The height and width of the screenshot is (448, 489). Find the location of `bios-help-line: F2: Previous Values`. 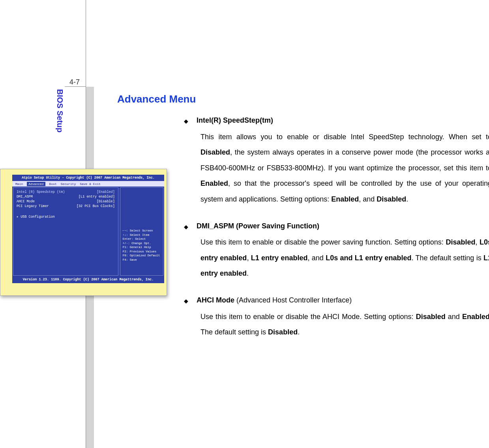

bios-help-line: F2: Previous Values is located at coordinates (142, 252).